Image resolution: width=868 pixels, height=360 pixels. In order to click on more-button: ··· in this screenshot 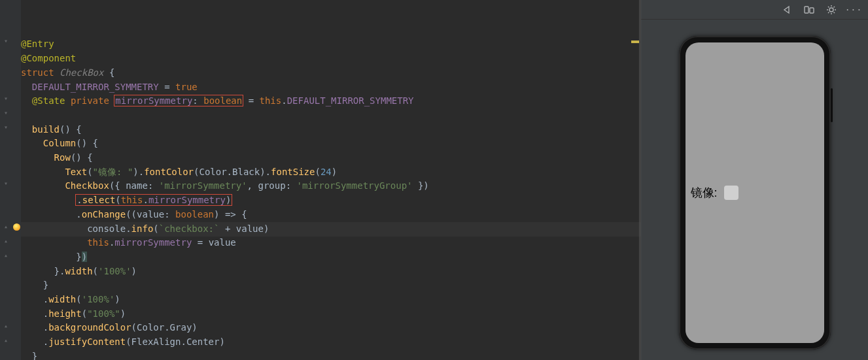, I will do `click(854, 10)`.